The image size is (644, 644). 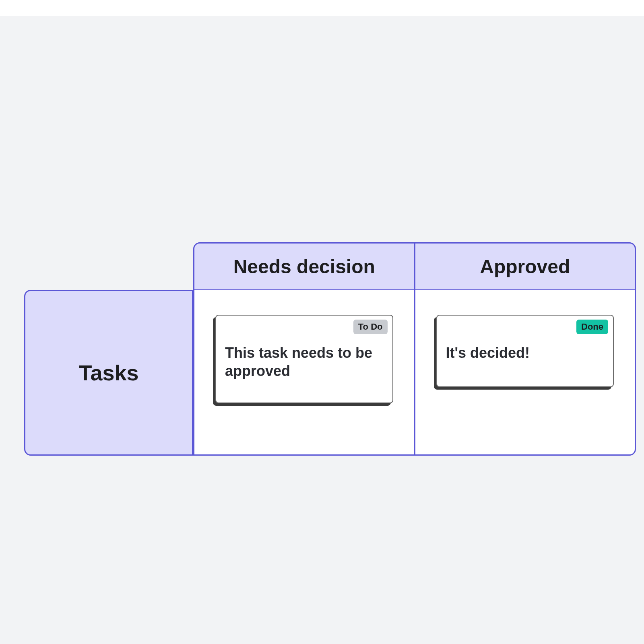 What do you see at coordinates (526, 373) in the screenshot?
I see `cell-approved: Done It's decided!` at bounding box center [526, 373].